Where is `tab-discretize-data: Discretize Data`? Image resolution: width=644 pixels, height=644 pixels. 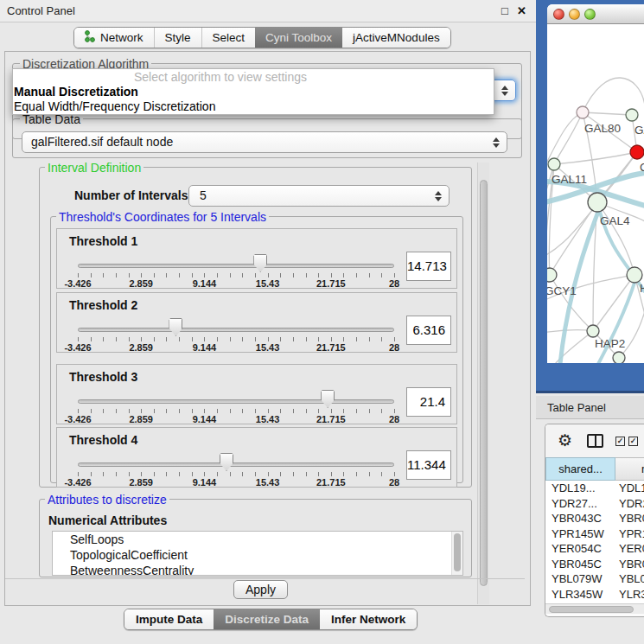 tab-discretize-data: Discretize Data is located at coordinates (266, 619).